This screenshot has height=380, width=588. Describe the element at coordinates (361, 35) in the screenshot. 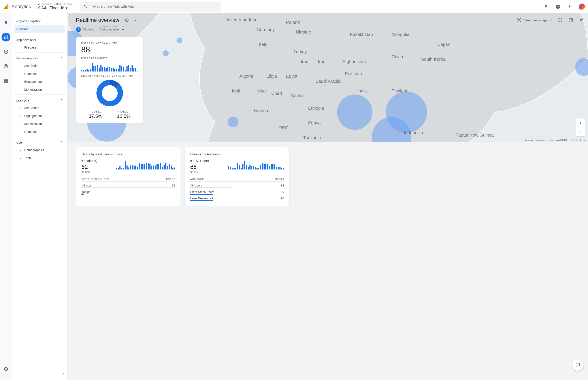

I see `map-label: Kazakhstan` at that location.